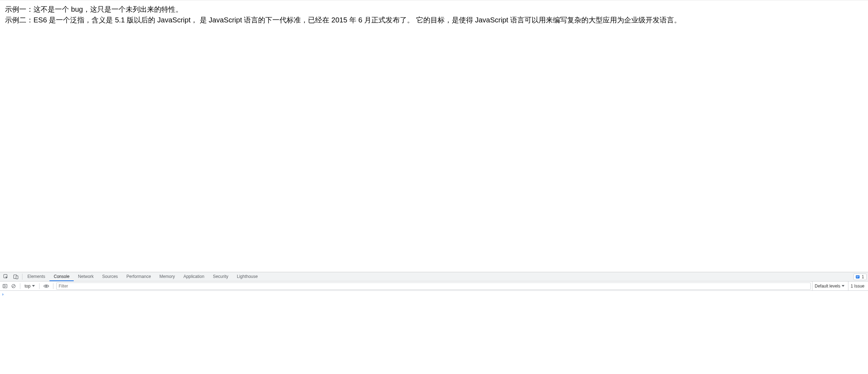 This screenshot has width=868, height=374. I want to click on issues-badge: 1, so click(860, 277).